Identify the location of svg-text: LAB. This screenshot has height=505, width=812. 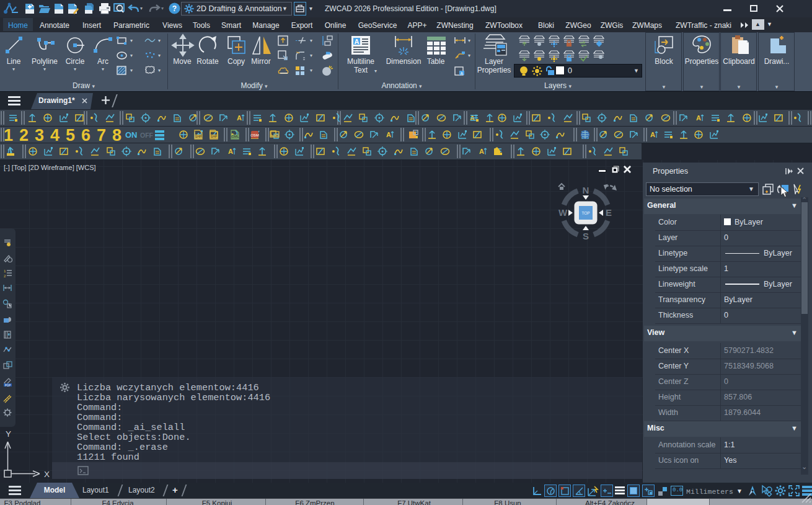
(274, 135).